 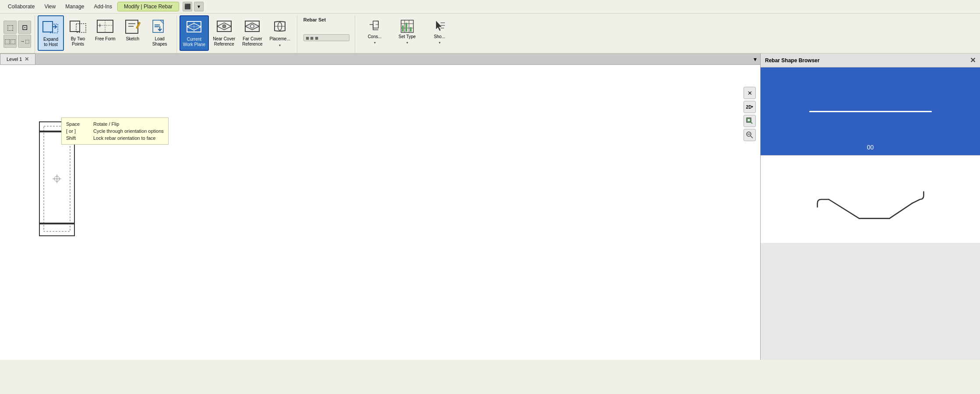 What do you see at coordinates (224, 32) in the screenshot?
I see `near-cover-reference-button: Near CoverReference` at bounding box center [224, 32].